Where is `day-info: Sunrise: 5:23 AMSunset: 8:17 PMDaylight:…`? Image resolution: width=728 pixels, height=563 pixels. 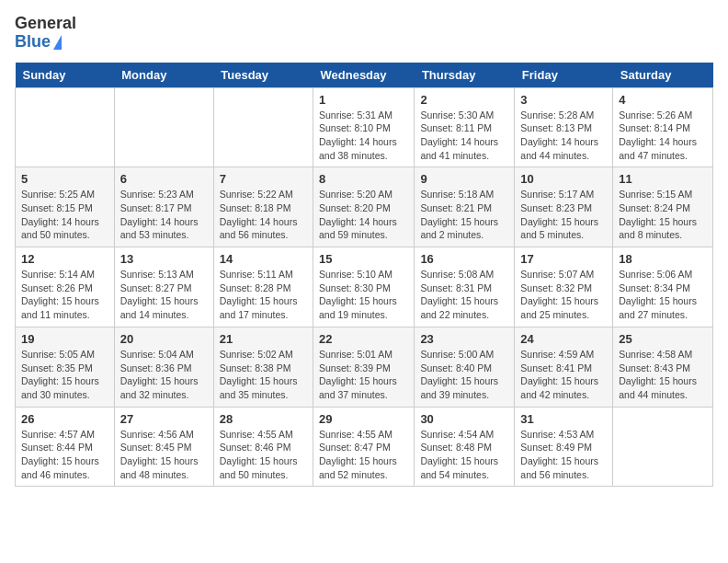
day-info: Sunrise: 5:23 AMSunset: 8:17 PMDaylight:… is located at coordinates (164, 215).